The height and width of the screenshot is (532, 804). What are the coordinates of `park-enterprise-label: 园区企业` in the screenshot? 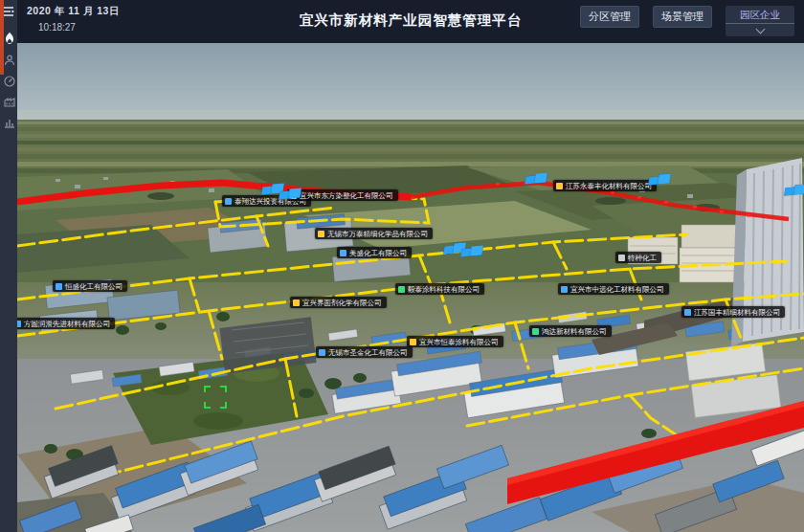 It's located at (760, 14).